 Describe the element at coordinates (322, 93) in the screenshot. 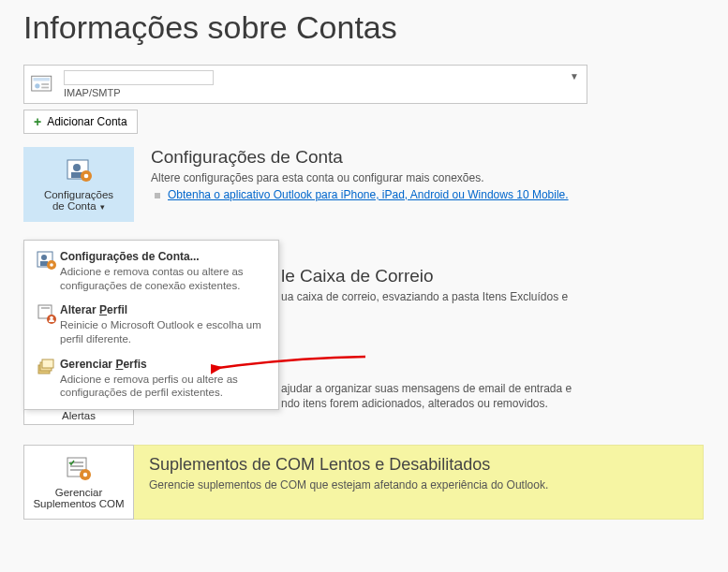

I see `account-protocol: IMAP/SMTP` at that location.